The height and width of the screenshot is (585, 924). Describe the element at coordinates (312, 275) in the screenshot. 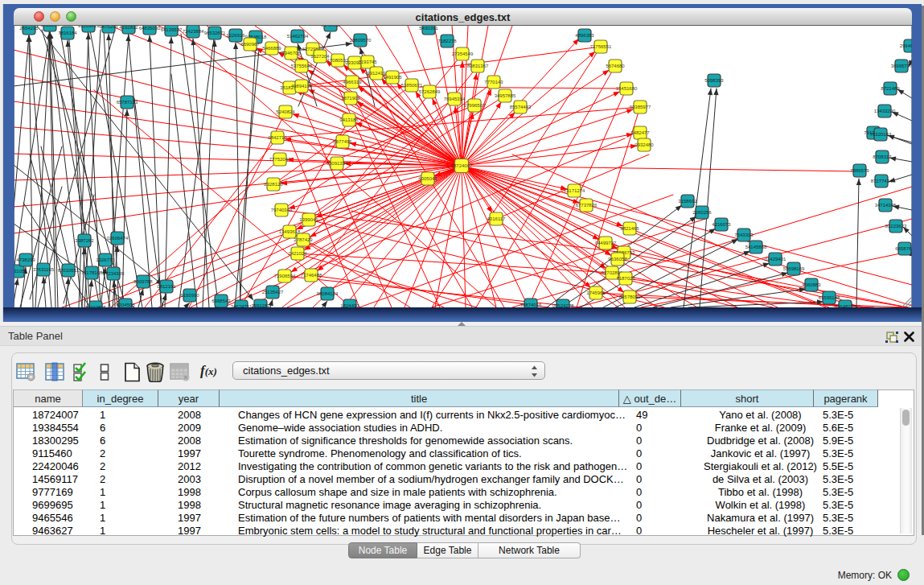

I see `svg-text: 71746488` at that location.